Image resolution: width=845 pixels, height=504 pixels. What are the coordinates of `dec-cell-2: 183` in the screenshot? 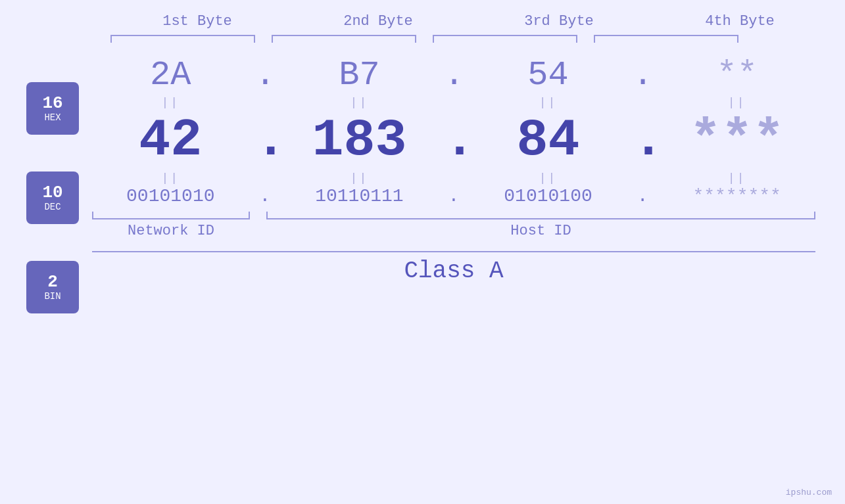 It's located at (359, 141).